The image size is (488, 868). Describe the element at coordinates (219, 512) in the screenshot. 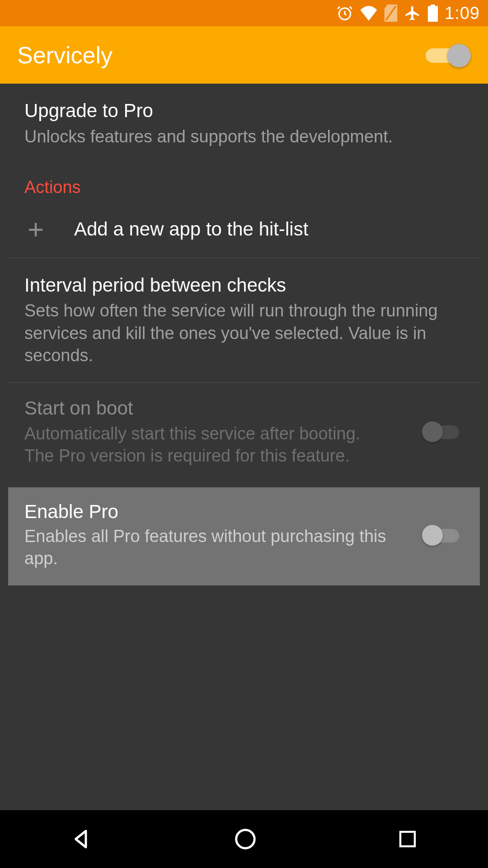

I see `item-title: Enable Pro` at that location.